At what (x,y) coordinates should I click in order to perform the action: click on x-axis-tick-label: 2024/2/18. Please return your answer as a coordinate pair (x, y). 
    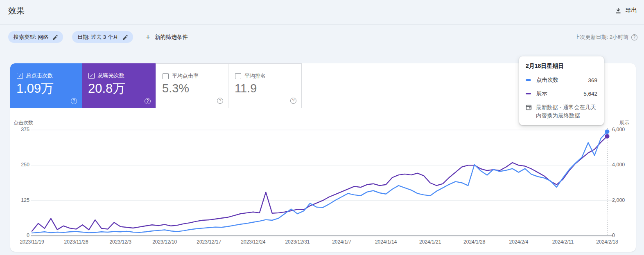
    Looking at the image, I should click on (607, 242).